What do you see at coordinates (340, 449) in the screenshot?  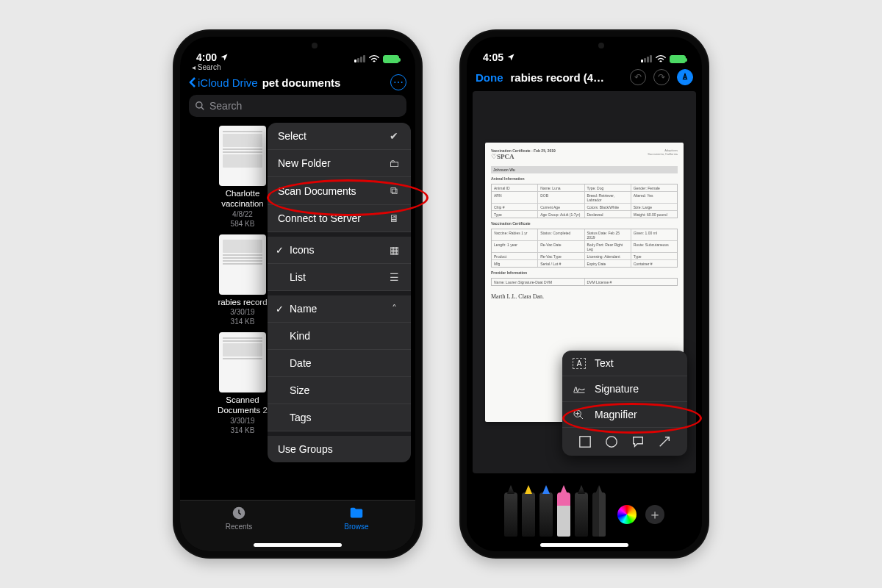 I see `menu-use-groups: Use Groups` at bounding box center [340, 449].